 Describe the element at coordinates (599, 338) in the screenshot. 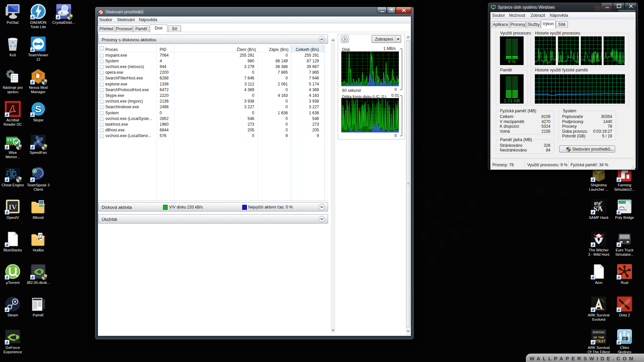

I see `svg-text: OF THE` at that location.